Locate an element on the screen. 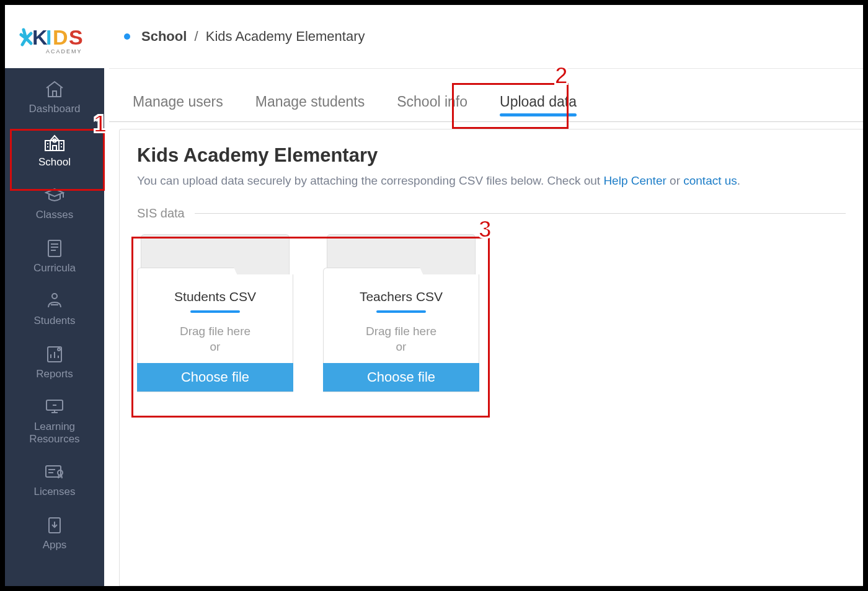 The image size is (868, 591). breadcrumb-root: School is located at coordinates (164, 36).